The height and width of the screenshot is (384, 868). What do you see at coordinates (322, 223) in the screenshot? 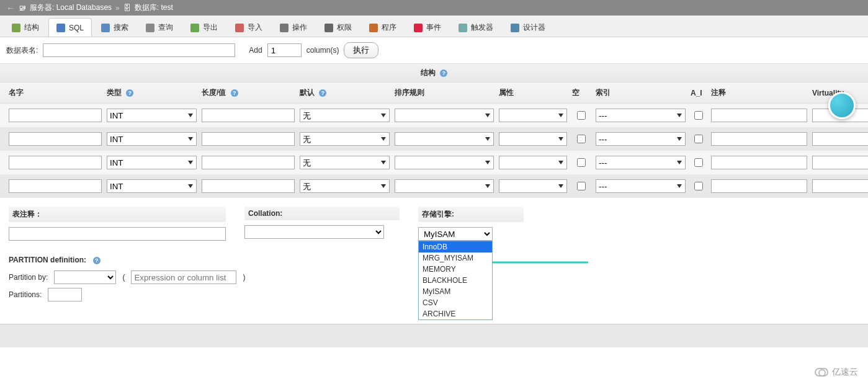
I see `collation-block: Collation:` at bounding box center [322, 223].